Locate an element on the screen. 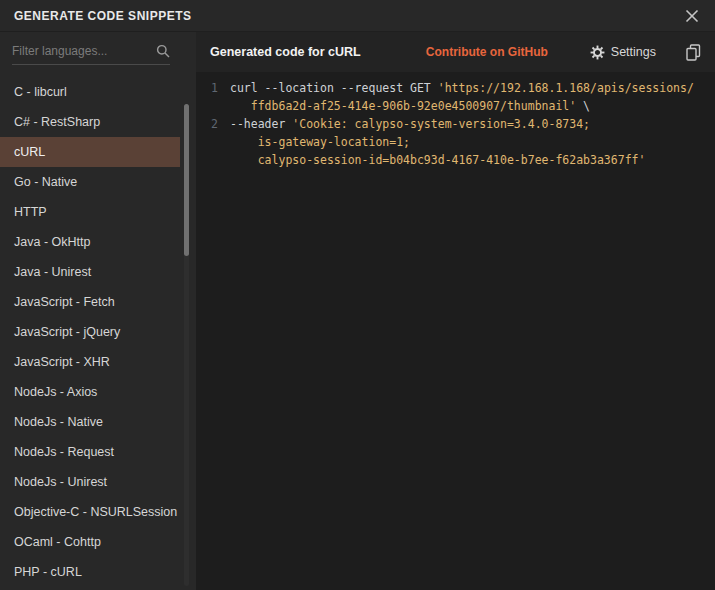 The image size is (715, 590). language-item-javascript-xhr: JavaScript - XHR is located at coordinates (90, 362).